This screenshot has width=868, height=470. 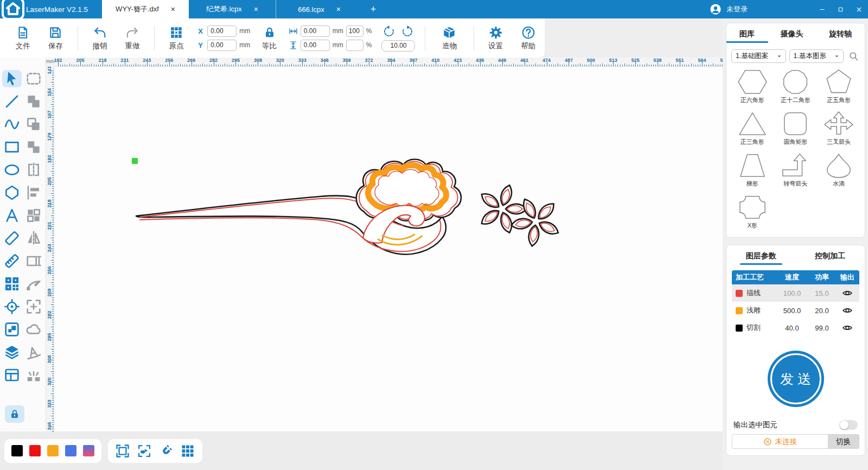 What do you see at coordinates (34, 307) in the screenshot?
I see `tool-expand` at bounding box center [34, 307].